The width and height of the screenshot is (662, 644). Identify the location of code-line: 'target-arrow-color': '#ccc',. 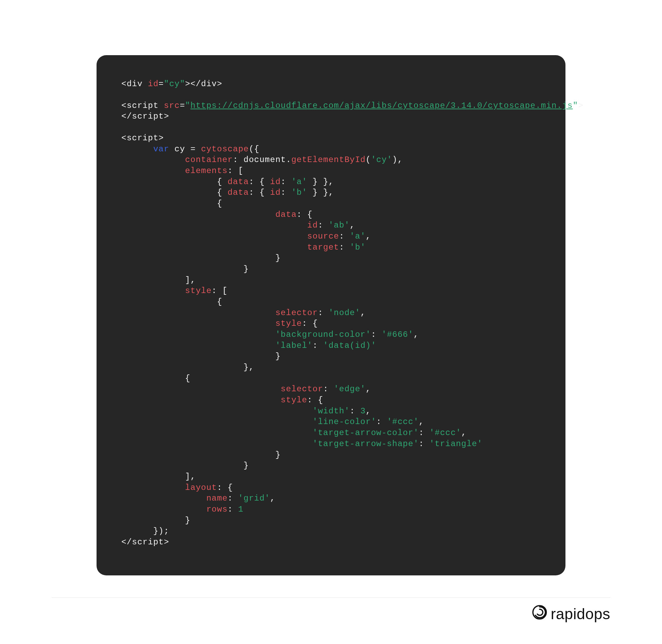
(331, 433).